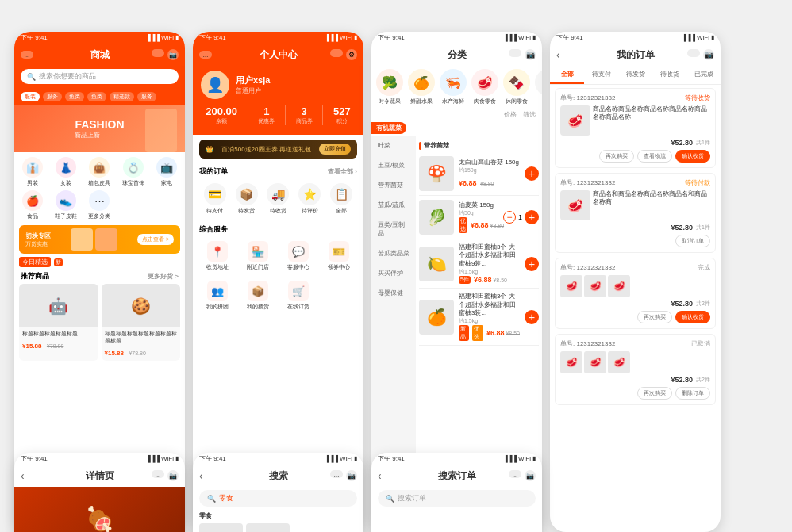 The width and height of the screenshot is (792, 532). What do you see at coordinates (141, 322) in the screenshot?
I see `product-card-2: 🍪 标题标题标题标题标题标题标题标题 ¥15.88 ¥78.80` at bounding box center [141, 322].